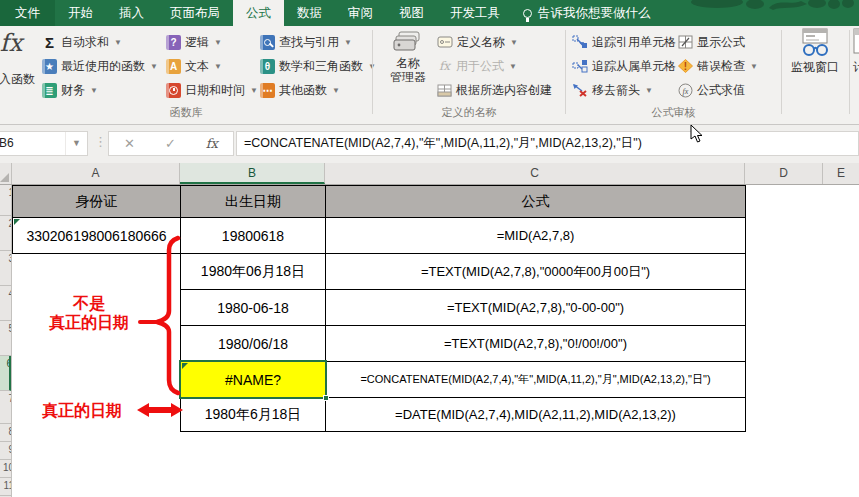 This screenshot has height=497, width=859. What do you see at coordinates (253, 380) in the screenshot?
I see `cell-b6-selected: #NAME?` at bounding box center [253, 380].